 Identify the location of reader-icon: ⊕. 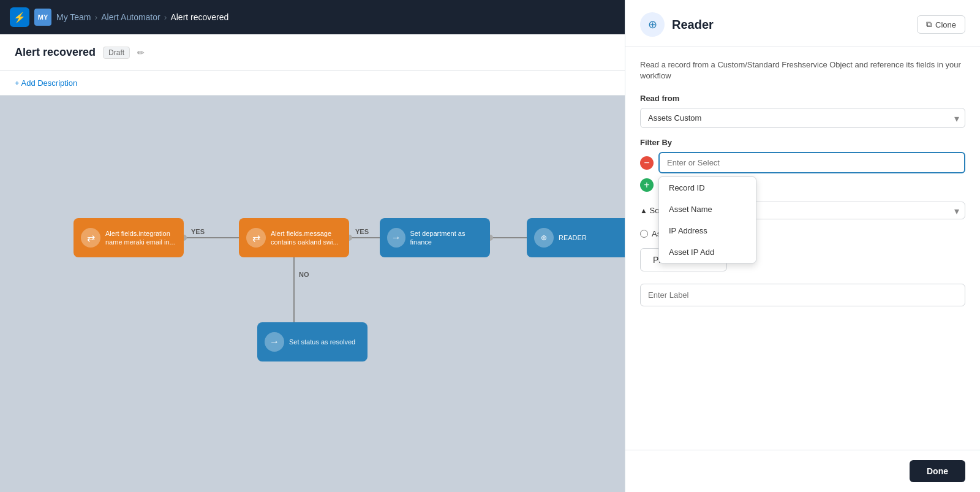
(652, 25).